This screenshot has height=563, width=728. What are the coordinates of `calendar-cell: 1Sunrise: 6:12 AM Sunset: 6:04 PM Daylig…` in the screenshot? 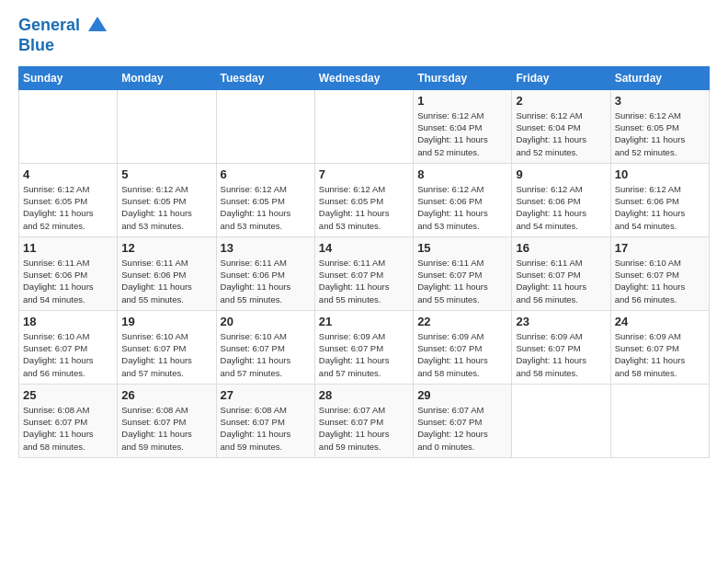 It's located at (463, 126).